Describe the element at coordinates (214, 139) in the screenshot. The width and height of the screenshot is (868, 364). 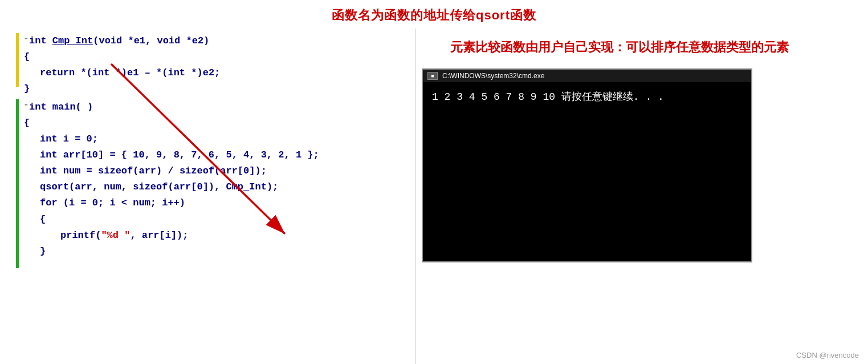
I see `line-int-i: int i = 0;` at that location.